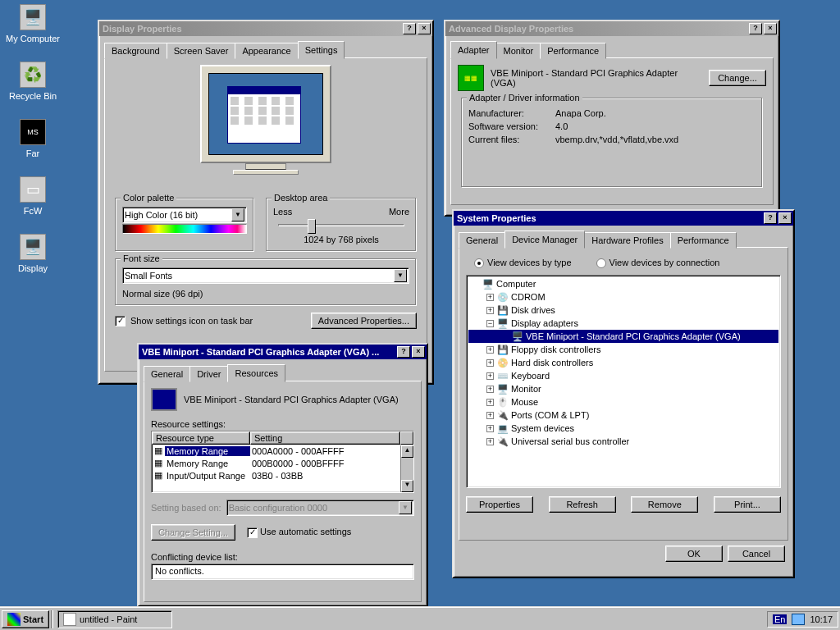  Describe the element at coordinates (341, 225) in the screenshot. I see `resolution-slider` at that location.